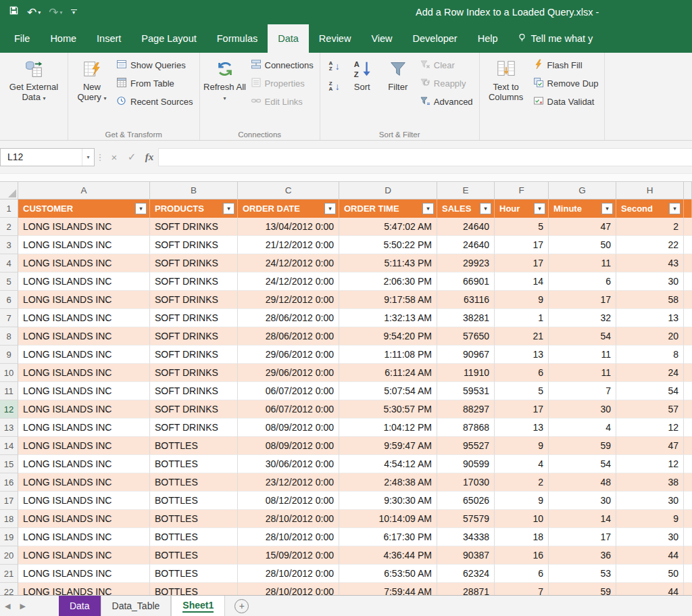  Describe the element at coordinates (237, 39) in the screenshot. I see `ribbon-tab-formulas: Formulas` at that location.